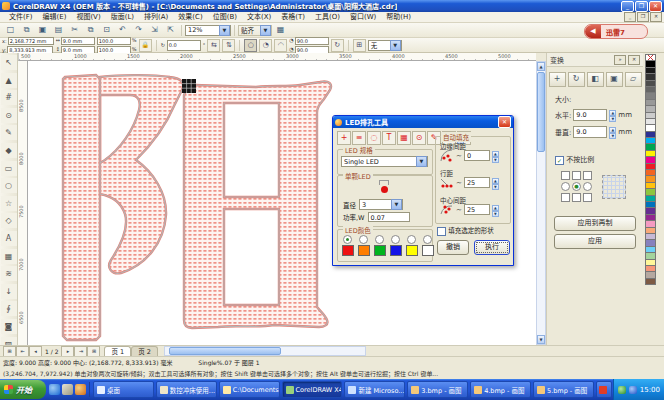 The image size is (664, 400). I want to click on horizontal-spinner: ▲▼, so click(612, 115).